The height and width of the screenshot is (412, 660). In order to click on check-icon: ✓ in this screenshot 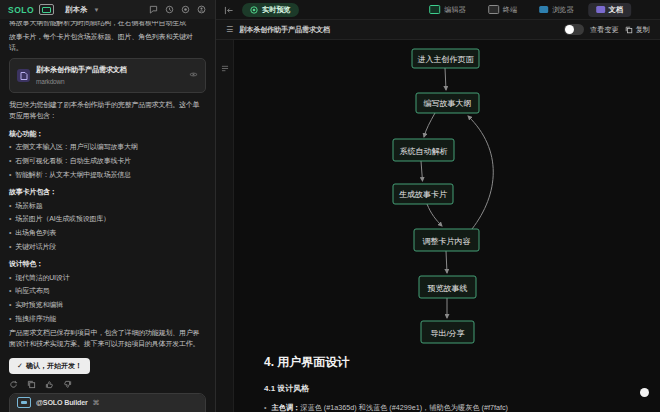, I will do `click(20, 366)`.